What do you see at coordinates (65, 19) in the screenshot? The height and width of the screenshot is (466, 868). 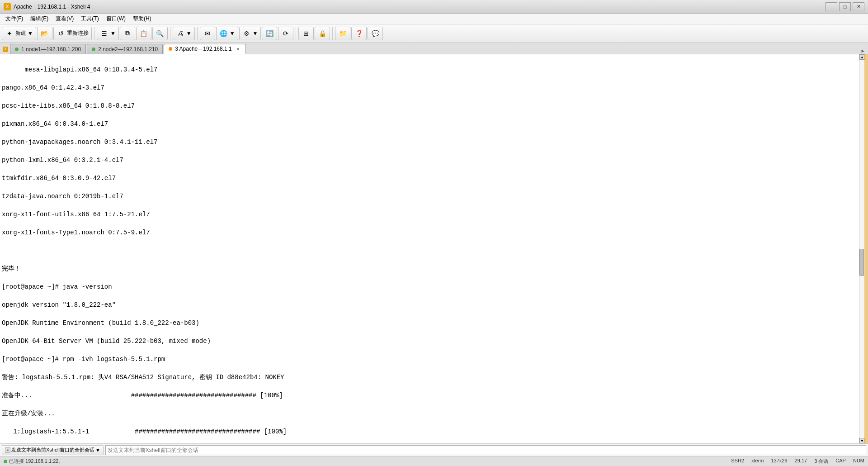 I see `menu-view: 查看(V)` at bounding box center [65, 19].